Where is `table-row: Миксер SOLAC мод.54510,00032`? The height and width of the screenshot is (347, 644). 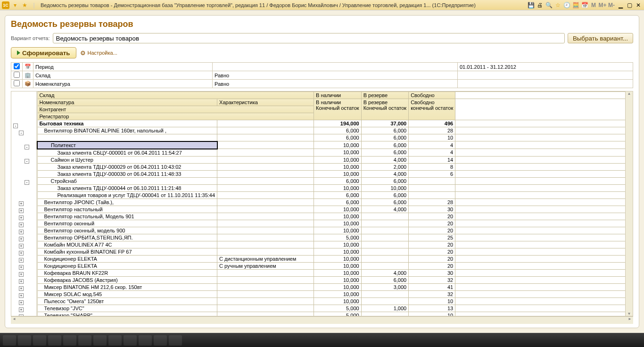
table-row: Миксер SOLAC мод.54510,00032 is located at coordinates (331, 294).